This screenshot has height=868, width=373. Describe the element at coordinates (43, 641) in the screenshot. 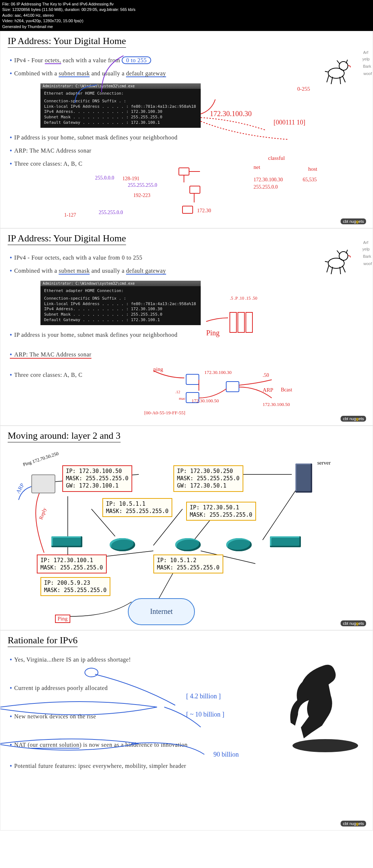

I see `title-4: Rationale for IPv6` at that location.